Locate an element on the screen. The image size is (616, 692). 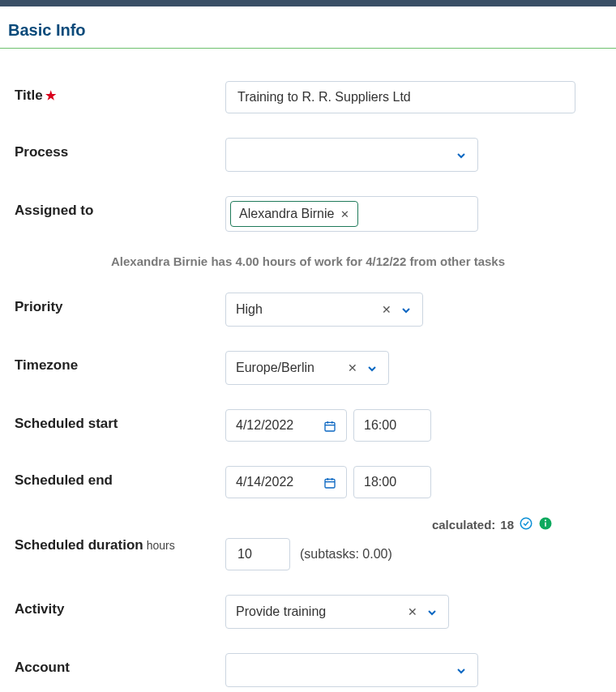
row-scheduled-duration: Scheduled duration hours calculated: 18 … is located at coordinates (308, 543).